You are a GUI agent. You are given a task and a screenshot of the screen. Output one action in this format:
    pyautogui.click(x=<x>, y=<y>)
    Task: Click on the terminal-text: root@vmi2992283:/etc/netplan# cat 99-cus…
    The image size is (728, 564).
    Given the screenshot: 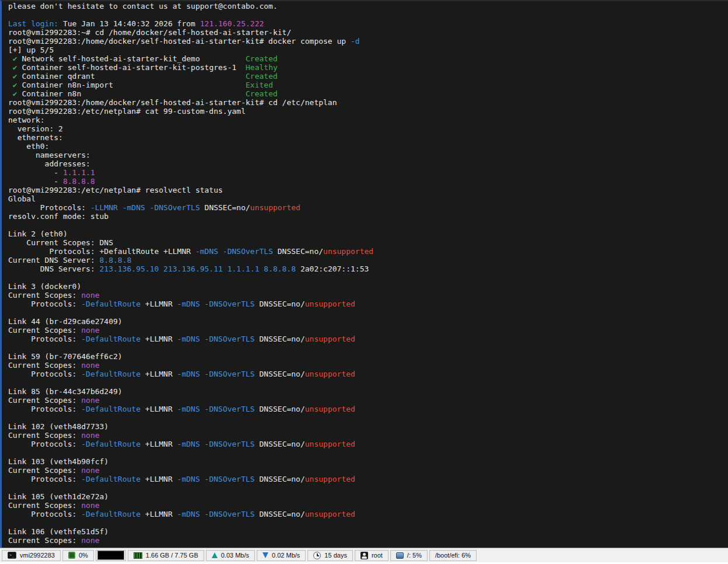 What is the action you would take?
    pyautogui.click(x=127, y=111)
    